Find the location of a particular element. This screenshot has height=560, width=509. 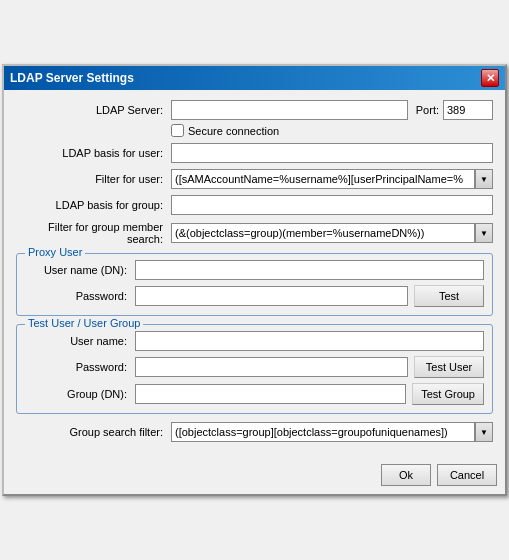

test-group-button: Test Group is located at coordinates (448, 394).